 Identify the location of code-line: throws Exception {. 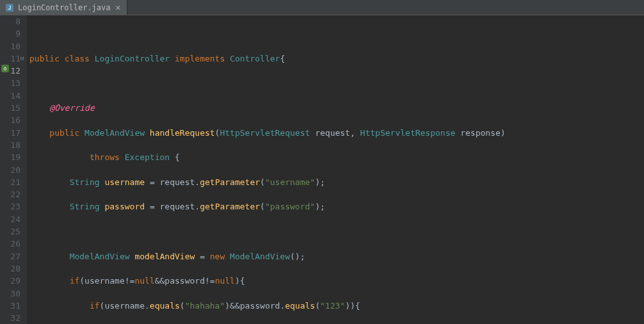
(268, 158).